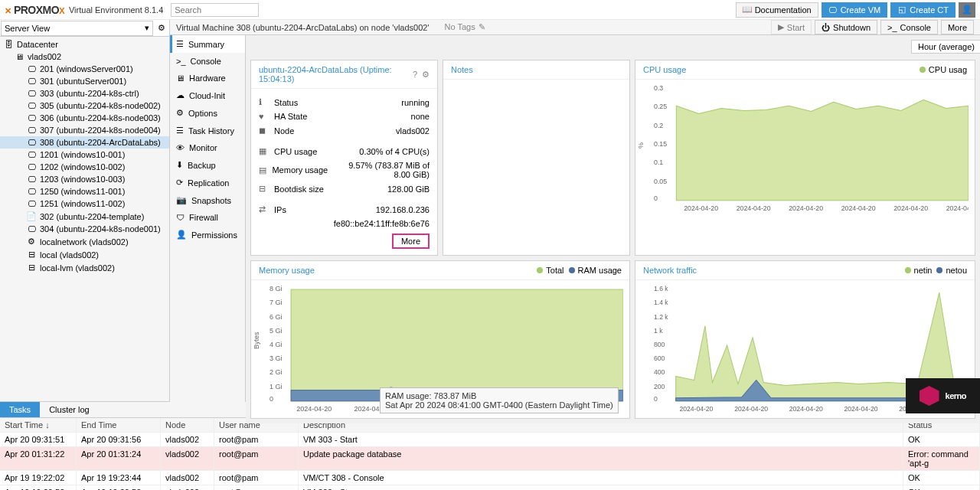 The height and width of the screenshot is (490, 980). I want to click on tab-cloud-init: ☁Cloud-Init, so click(207, 95).